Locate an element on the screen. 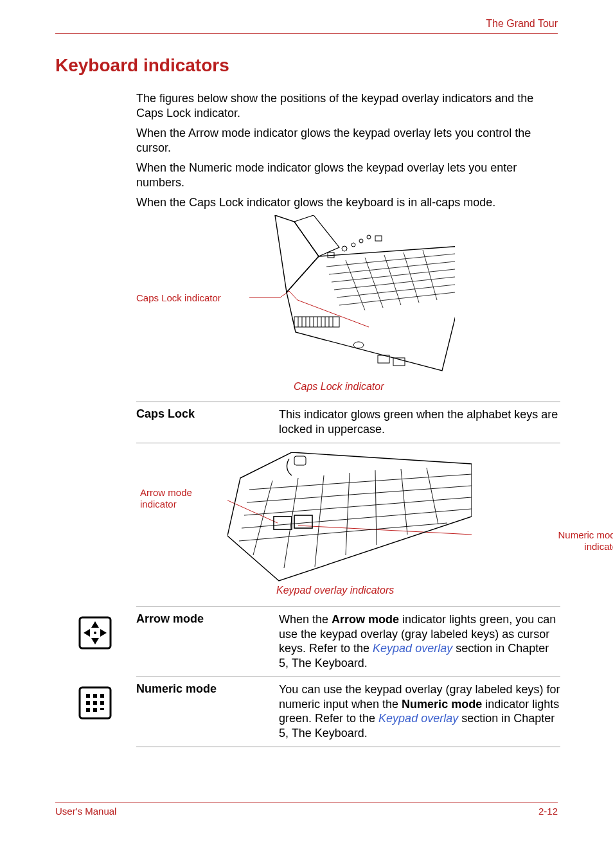 The image size is (613, 868). arrow-mode-icon is located at coordinates (95, 633).